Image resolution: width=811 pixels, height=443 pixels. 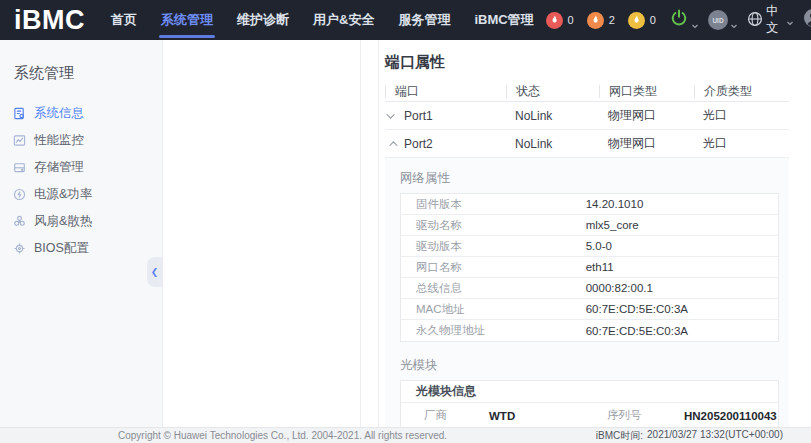 What do you see at coordinates (445, 416) in the screenshot?
I see `vendor-label: 厂商` at bounding box center [445, 416].